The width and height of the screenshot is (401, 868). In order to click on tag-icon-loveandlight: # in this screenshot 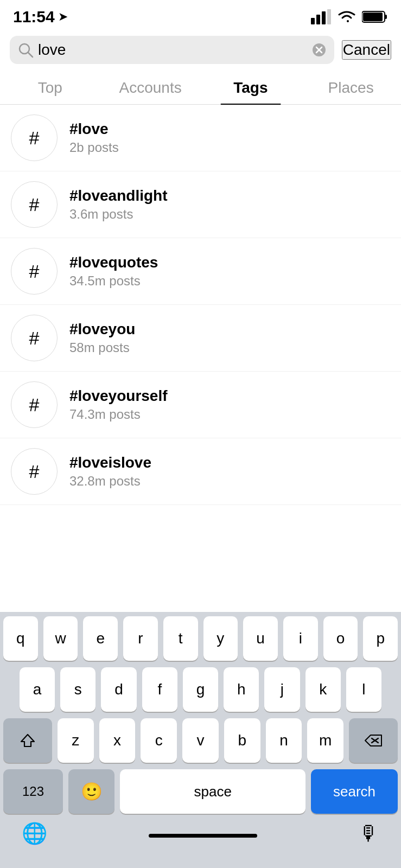, I will do `click(34, 205)`.